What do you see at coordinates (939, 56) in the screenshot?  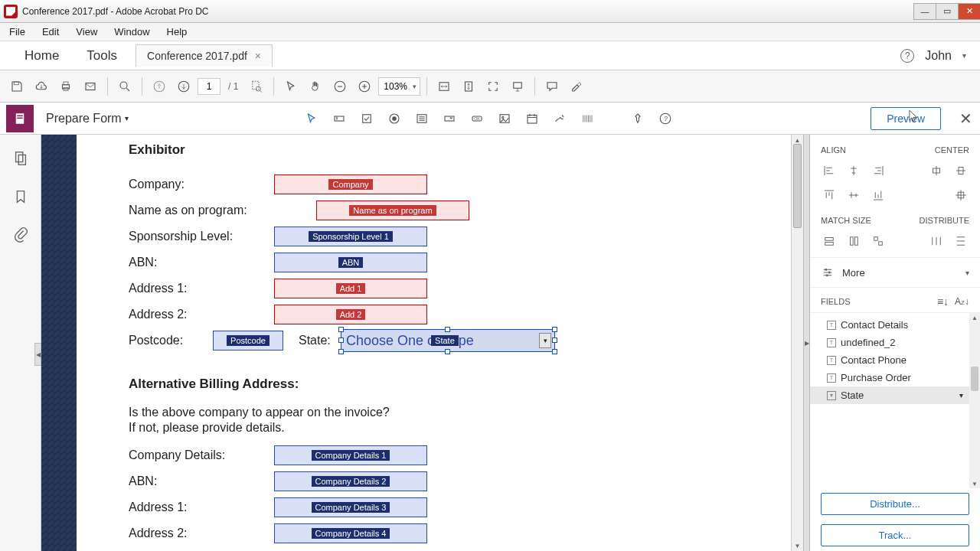 I see `user-name: John` at bounding box center [939, 56].